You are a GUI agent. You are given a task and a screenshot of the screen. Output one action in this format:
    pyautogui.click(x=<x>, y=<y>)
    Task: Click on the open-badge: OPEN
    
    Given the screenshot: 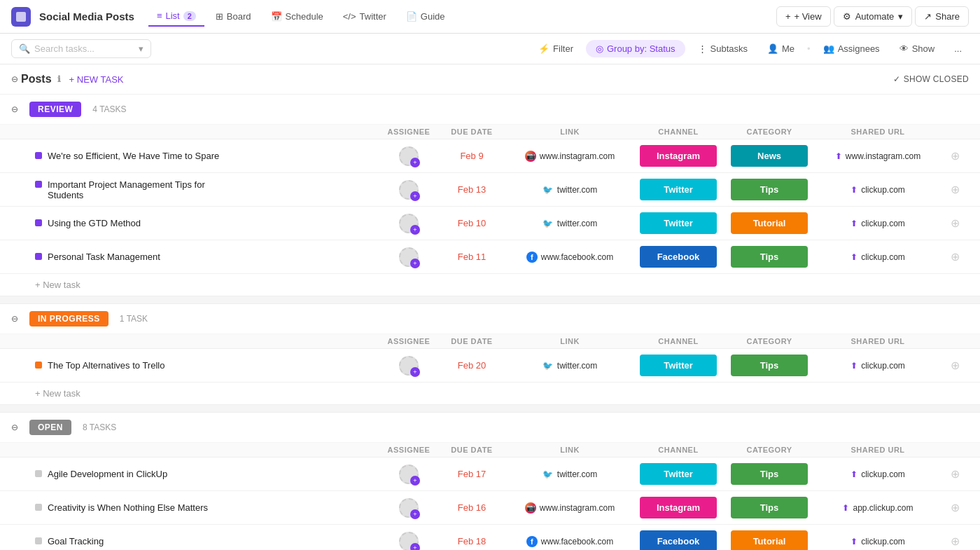 What is the action you would take?
    pyautogui.click(x=50, y=427)
    